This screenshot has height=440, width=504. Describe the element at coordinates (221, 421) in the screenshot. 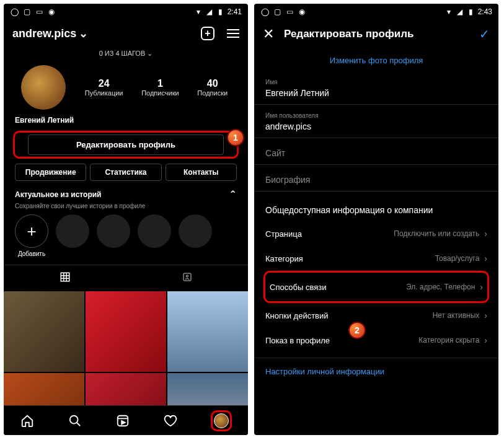

I see `callout-profile-tab` at that location.